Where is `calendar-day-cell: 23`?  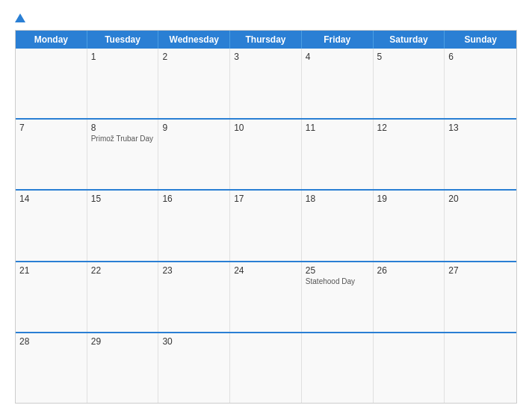
calendar-day-cell: 23 is located at coordinates (194, 297).